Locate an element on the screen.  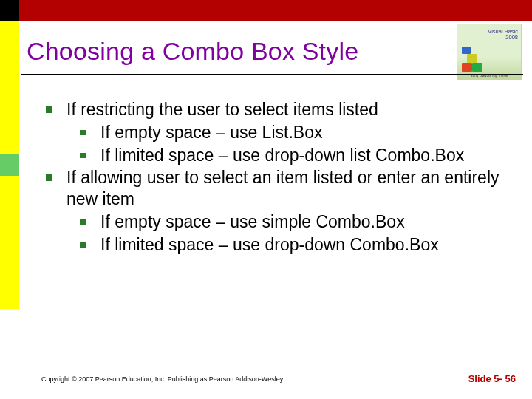
bullet-level2: If limited space – use drop-down Combo.B… is located at coordinates (295, 245).